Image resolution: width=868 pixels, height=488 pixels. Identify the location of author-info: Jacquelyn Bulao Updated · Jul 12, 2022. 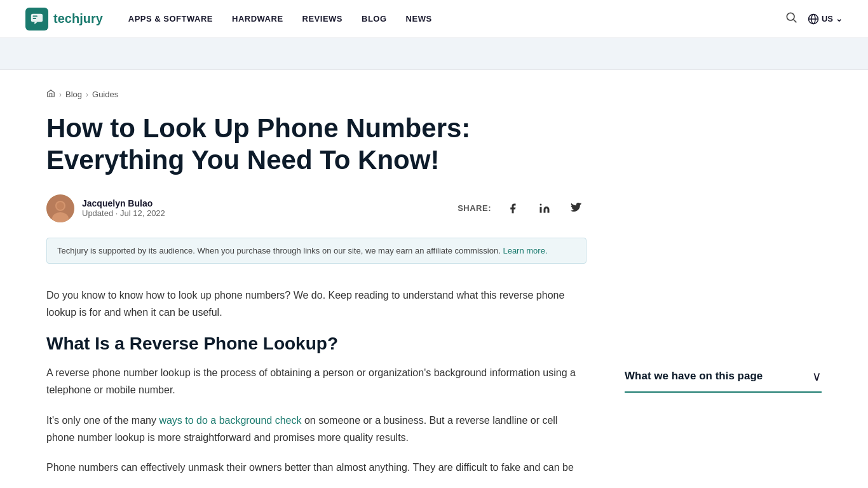
(105, 208).